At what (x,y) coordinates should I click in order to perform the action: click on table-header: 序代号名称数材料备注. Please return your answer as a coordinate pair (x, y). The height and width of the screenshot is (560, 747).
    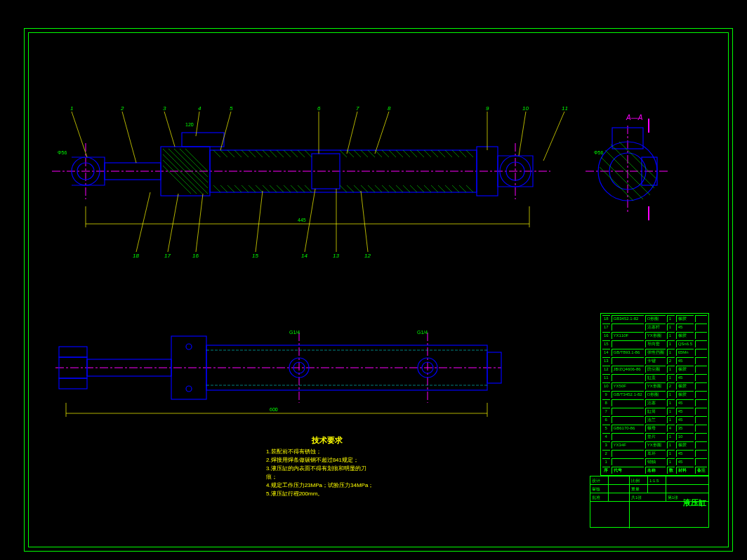
    Looking at the image, I should click on (654, 470).